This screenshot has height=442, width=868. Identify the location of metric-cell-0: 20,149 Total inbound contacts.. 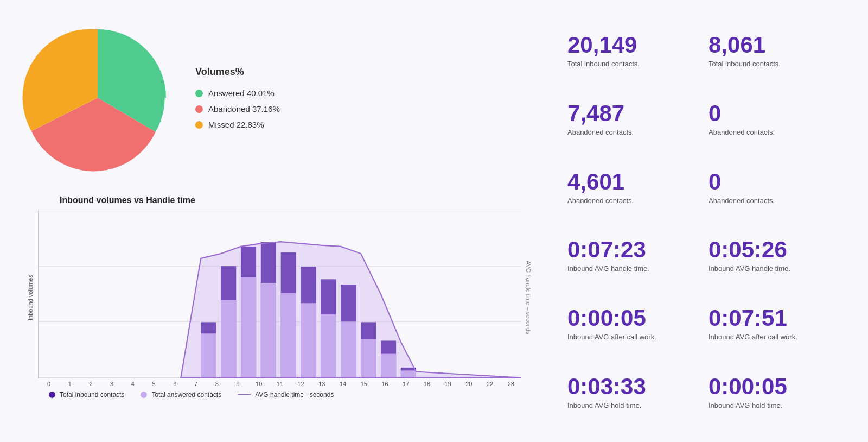
(629, 50).